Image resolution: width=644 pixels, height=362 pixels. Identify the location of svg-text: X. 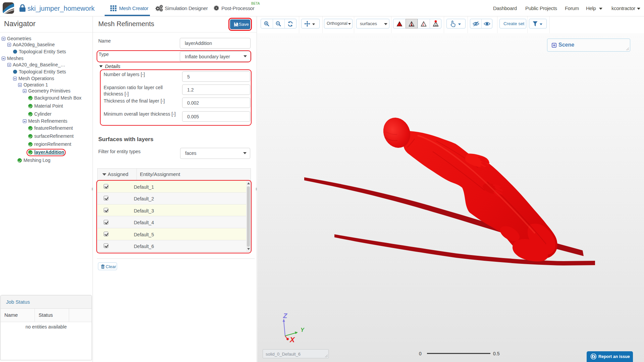
(292, 340).